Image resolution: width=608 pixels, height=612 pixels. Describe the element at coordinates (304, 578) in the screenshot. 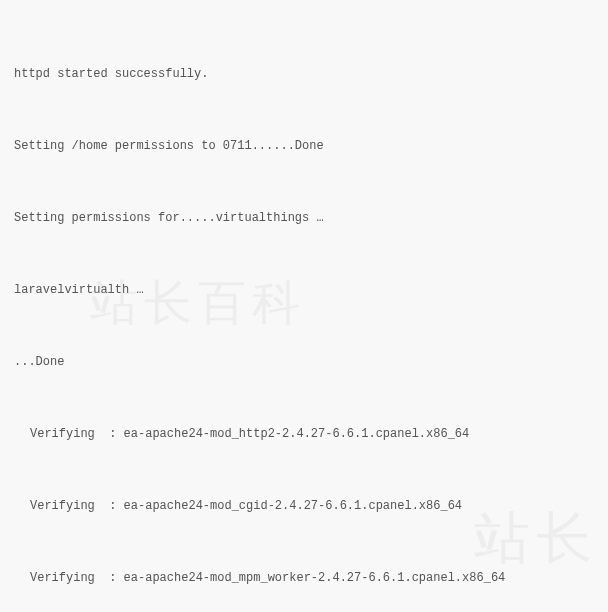

I see `verify-line: Verifying : ea-apache24-mod_mpm_worker-2…` at that location.